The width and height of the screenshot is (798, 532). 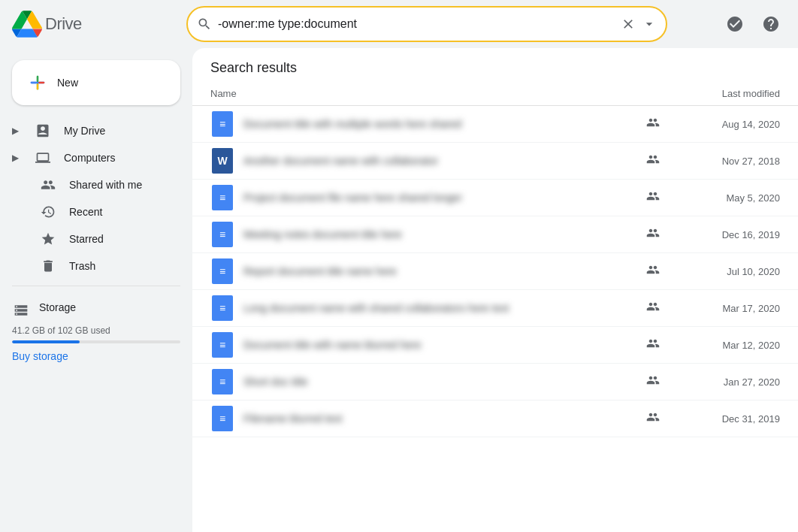 I want to click on file-name-area: Document title with multiple words here …, so click(x=452, y=124).